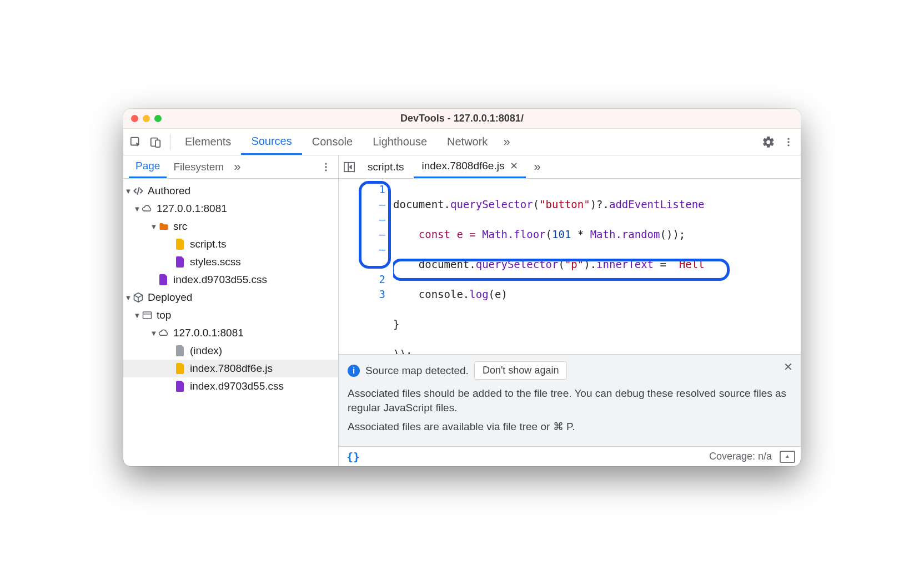  What do you see at coordinates (206, 351) in the screenshot?
I see `tree-label: (index)` at bounding box center [206, 351].